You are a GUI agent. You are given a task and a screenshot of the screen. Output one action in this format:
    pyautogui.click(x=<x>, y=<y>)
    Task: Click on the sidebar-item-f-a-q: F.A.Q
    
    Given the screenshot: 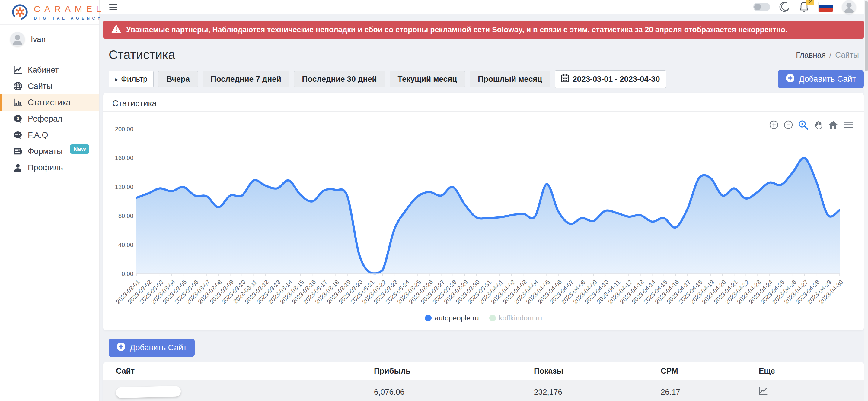 What is the action you would take?
    pyautogui.click(x=50, y=135)
    